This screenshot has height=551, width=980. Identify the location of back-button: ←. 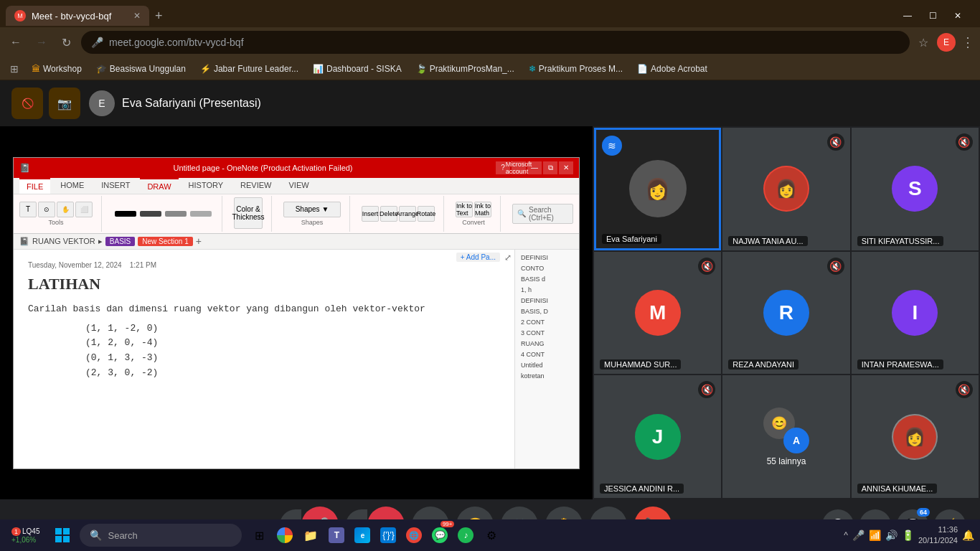
(16, 42).